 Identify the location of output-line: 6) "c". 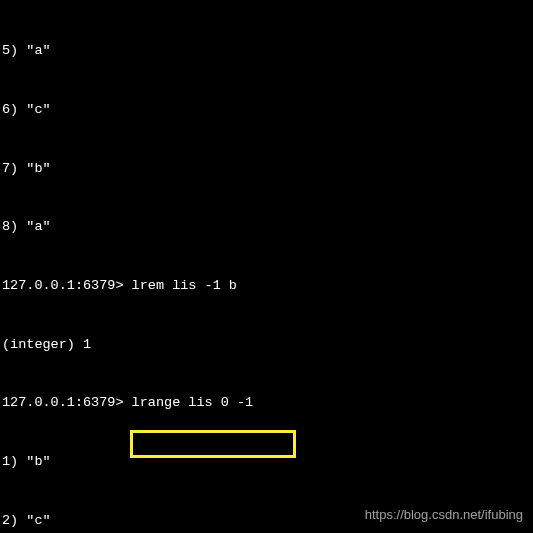
(266, 110).